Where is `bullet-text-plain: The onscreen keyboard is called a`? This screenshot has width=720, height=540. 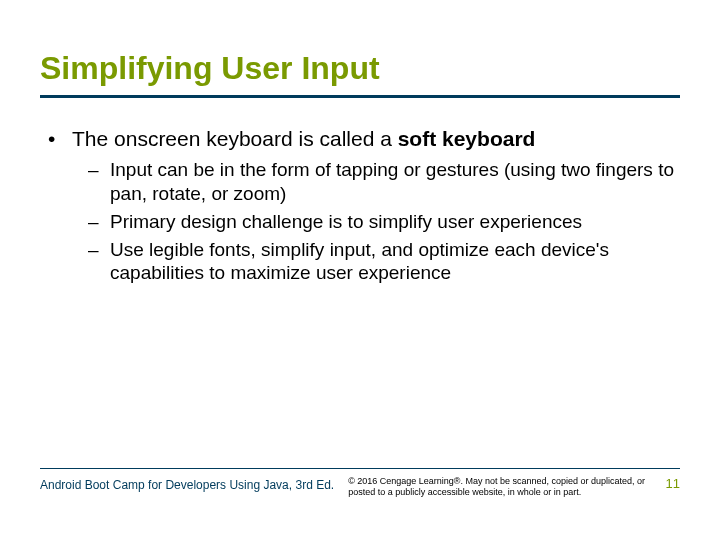
bullet-text-plain: The onscreen keyboard is called a is located at coordinates (235, 138).